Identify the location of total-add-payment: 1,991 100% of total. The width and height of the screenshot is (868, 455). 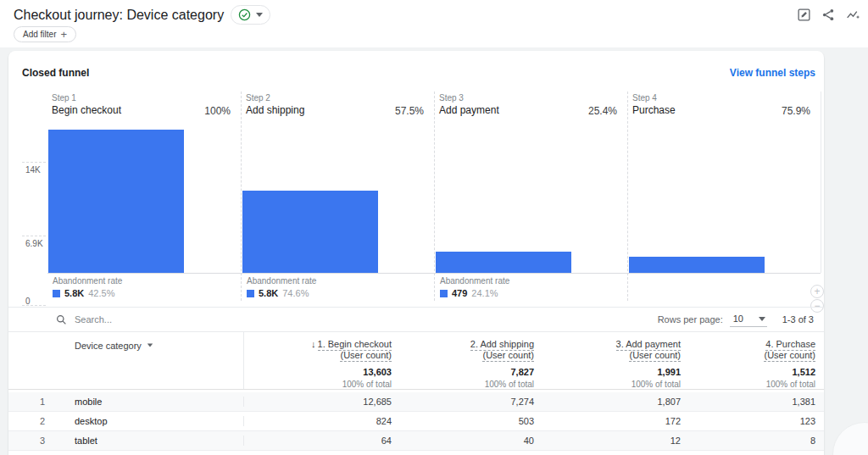
(615, 375).